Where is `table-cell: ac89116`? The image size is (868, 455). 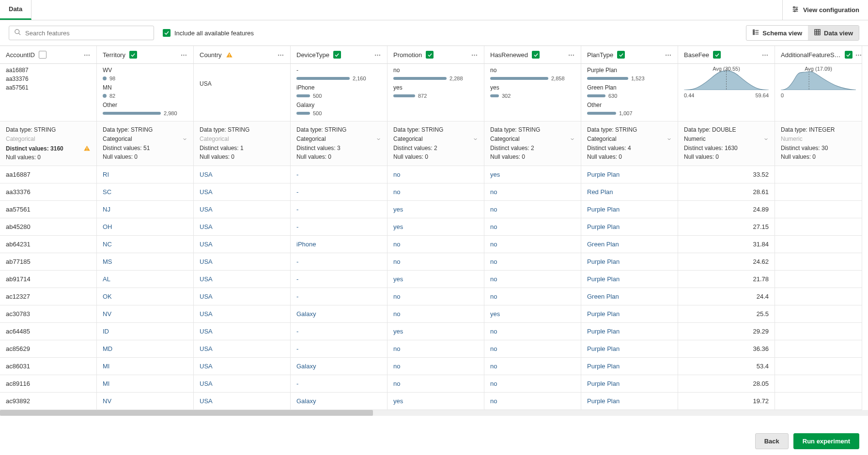
table-cell: ac89116 is located at coordinates (48, 384).